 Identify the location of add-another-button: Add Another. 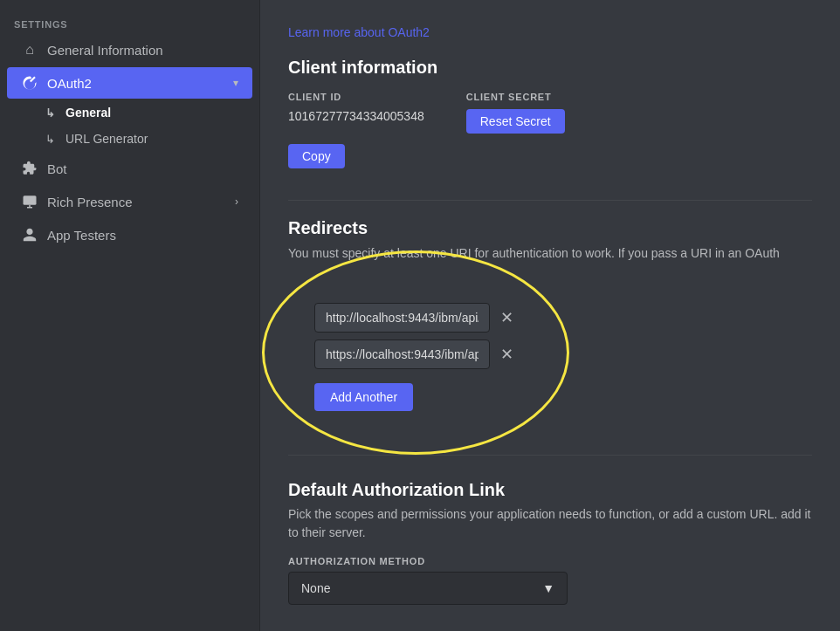
(363, 397).